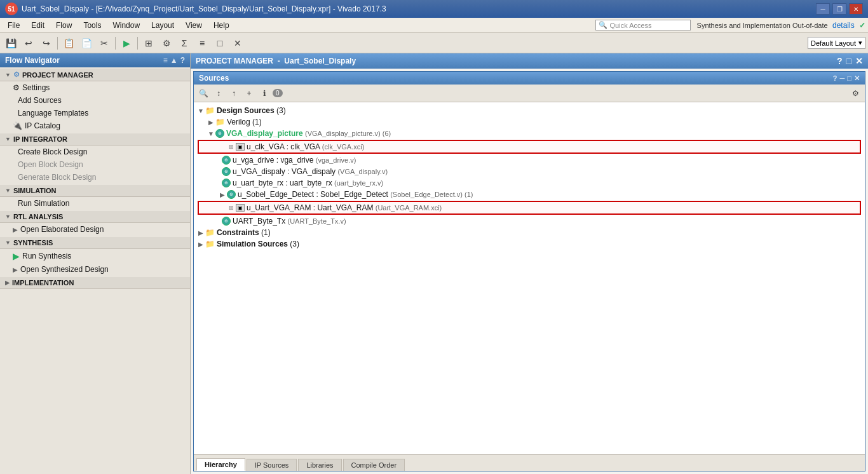 Image resolution: width=868 pixels, height=474 pixels. Describe the element at coordinates (529, 208) in the screenshot. I see `tree-item-u-uart-vga-ram: ⊞ ▣ u_Uart_VGA_RAM : Uart_VGA_RAM (Uart_…` at that location.